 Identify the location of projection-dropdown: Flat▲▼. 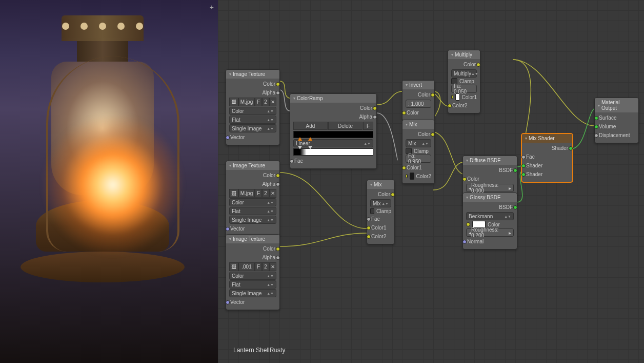
(253, 120).